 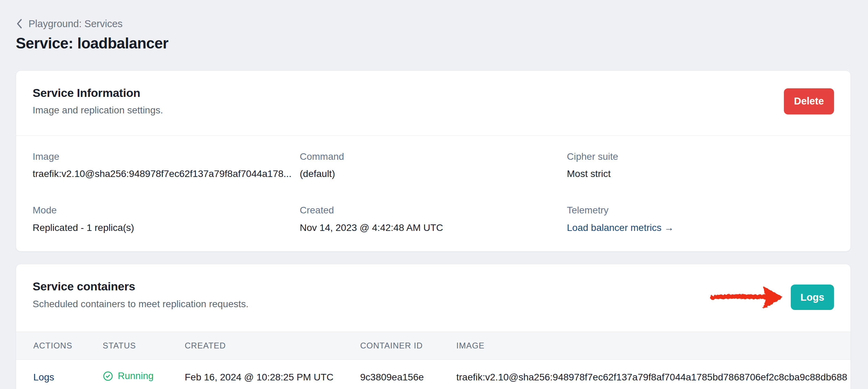 What do you see at coordinates (700, 157) in the screenshot?
I see `field-cipher-suite-label: Cipher suite` at bounding box center [700, 157].